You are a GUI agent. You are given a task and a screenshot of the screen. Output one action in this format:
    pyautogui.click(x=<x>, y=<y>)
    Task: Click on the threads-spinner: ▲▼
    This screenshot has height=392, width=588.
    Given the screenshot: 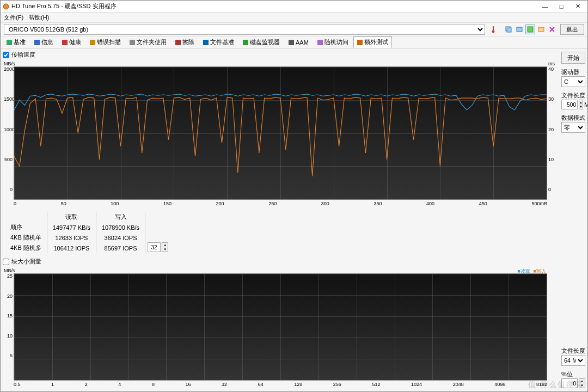 What is the action you would take?
    pyautogui.click(x=165, y=247)
    